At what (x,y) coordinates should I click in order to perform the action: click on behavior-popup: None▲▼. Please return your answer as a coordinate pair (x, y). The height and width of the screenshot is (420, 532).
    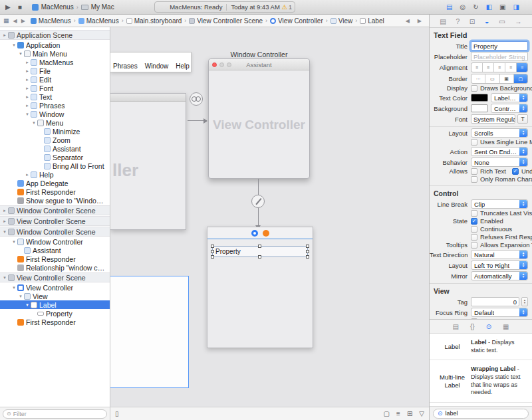
    Looking at the image, I should click on (499, 162).